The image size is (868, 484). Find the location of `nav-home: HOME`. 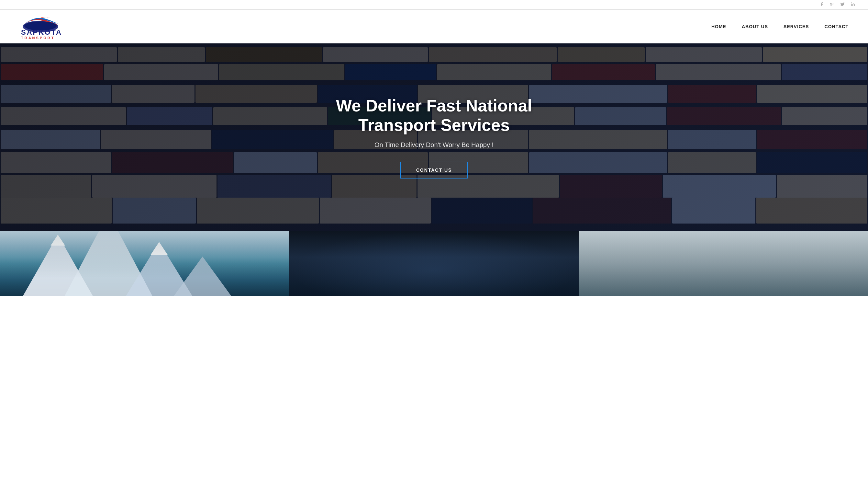

nav-home: HOME is located at coordinates (719, 26).